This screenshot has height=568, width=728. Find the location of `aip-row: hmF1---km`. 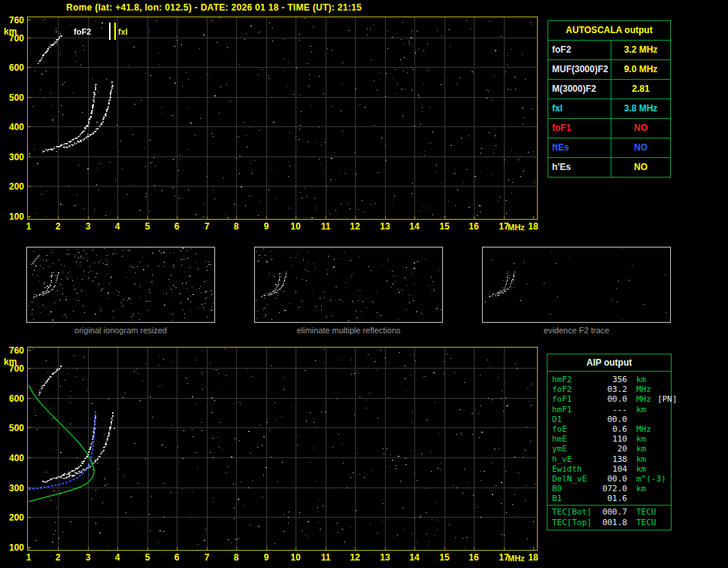

aip-row: hmF1---km is located at coordinates (610, 409).